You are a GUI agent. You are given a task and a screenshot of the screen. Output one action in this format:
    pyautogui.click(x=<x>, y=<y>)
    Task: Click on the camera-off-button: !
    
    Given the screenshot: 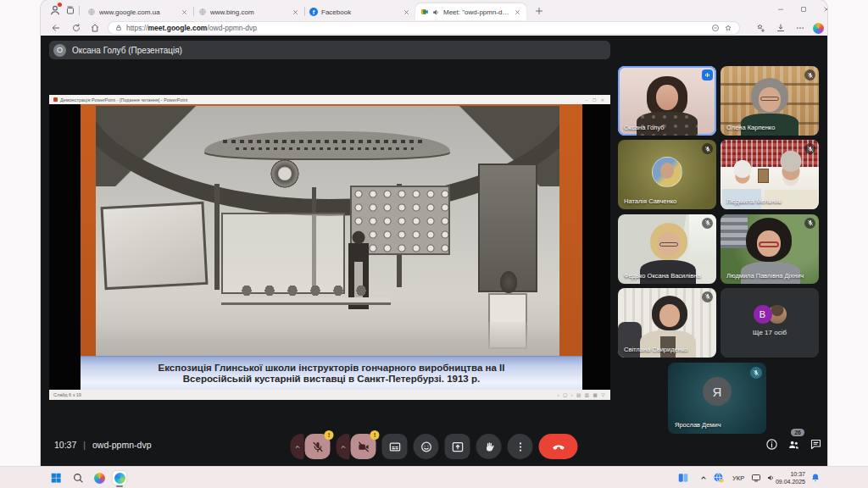 What is the action you would take?
    pyautogui.click(x=364, y=446)
    